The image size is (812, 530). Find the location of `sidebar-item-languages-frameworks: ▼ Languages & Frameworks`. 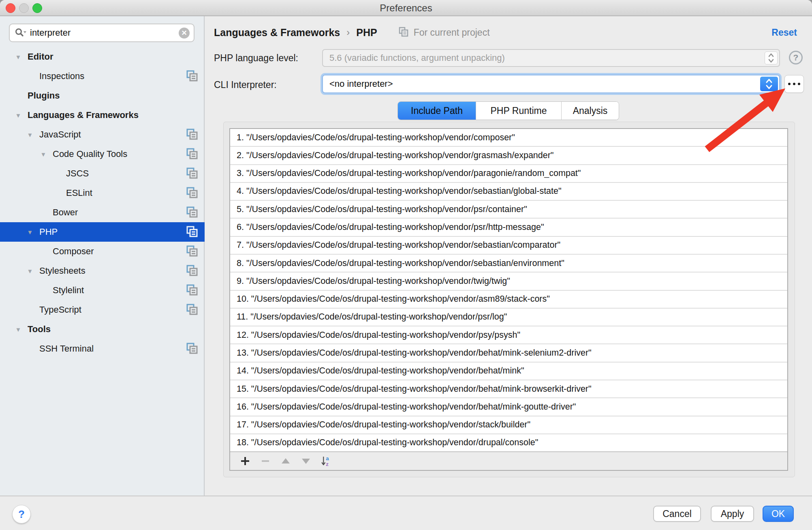

sidebar-item-languages-frameworks: ▼ Languages & Frameworks is located at coordinates (102, 115).